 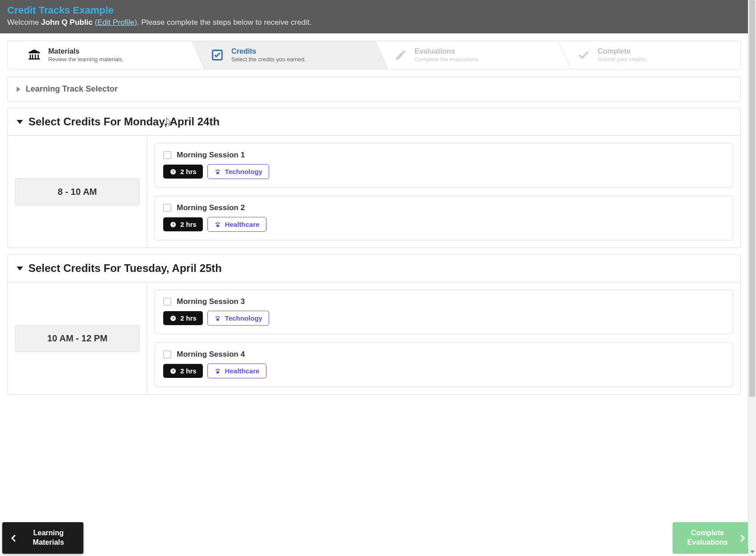 What do you see at coordinates (752, 198) in the screenshot?
I see `scroll-thumb` at bounding box center [752, 198].